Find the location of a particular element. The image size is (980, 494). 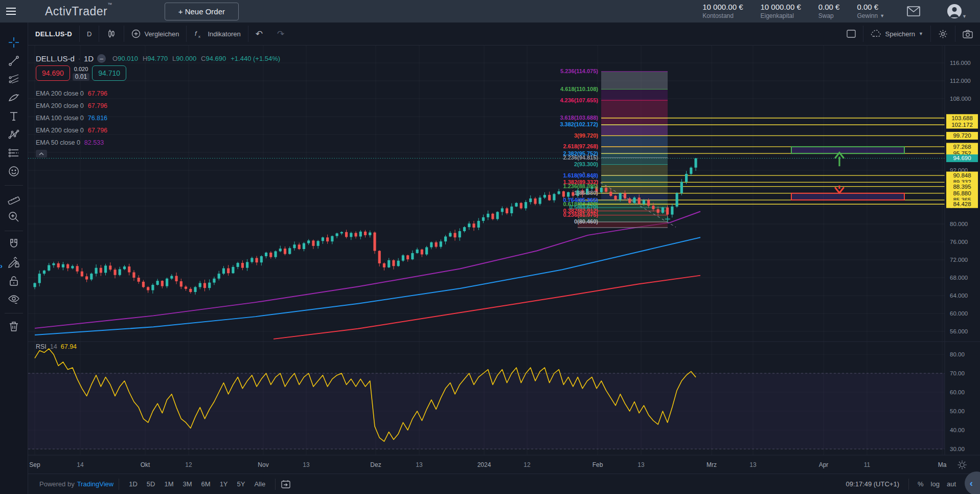

profit-block: 0.00 € Gewinn▼ is located at coordinates (871, 11).